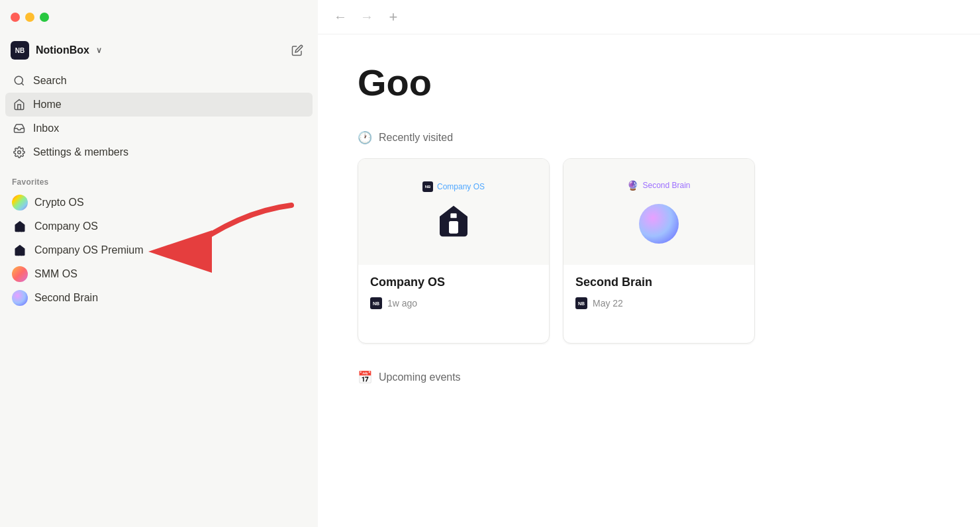 This screenshot has width=980, height=527. I want to click on second-brain-time: May 22, so click(608, 303).